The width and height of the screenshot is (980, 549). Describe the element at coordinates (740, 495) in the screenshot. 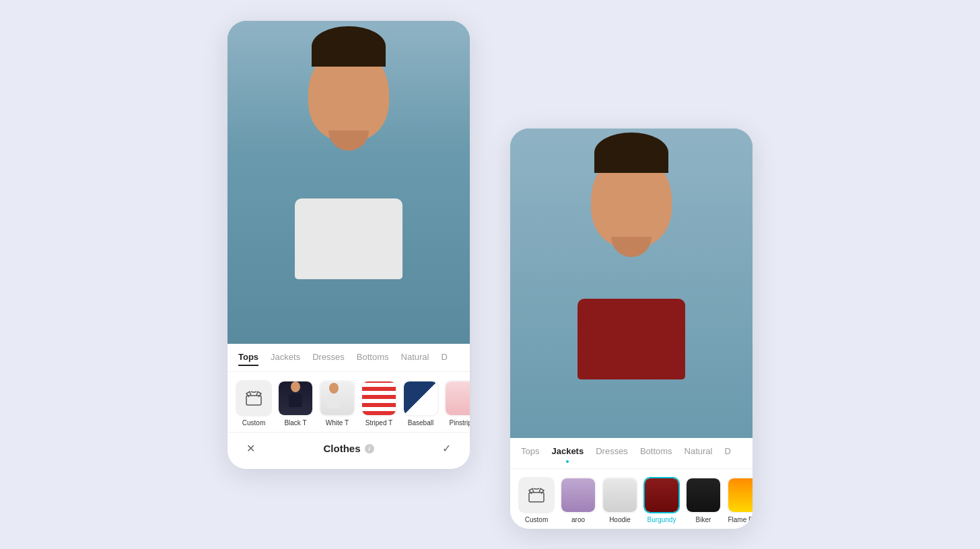

I see `cloth-flame-img` at that location.